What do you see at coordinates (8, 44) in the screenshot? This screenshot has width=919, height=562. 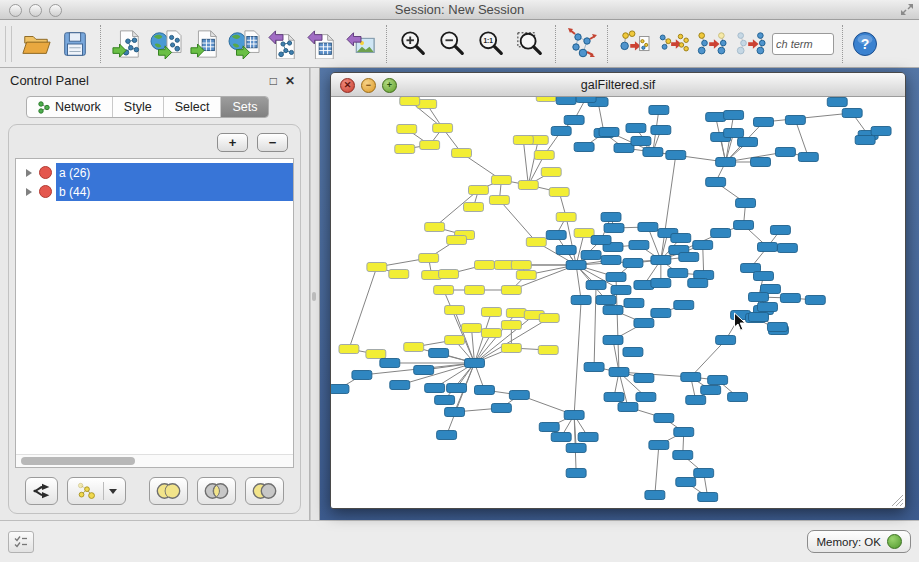 I see `toolbar-drag-handle` at bounding box center [8, 44].